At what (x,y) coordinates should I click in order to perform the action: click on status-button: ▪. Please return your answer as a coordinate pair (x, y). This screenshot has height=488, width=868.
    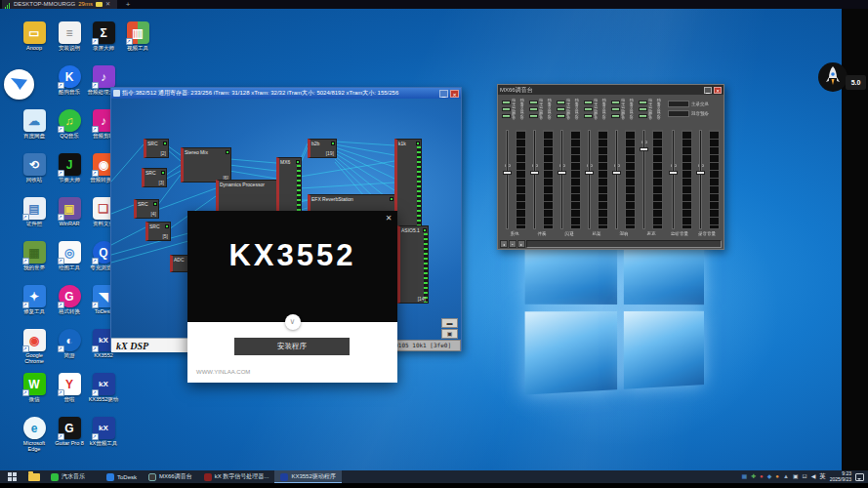
    Looking at the image, I should click on (513, 244).